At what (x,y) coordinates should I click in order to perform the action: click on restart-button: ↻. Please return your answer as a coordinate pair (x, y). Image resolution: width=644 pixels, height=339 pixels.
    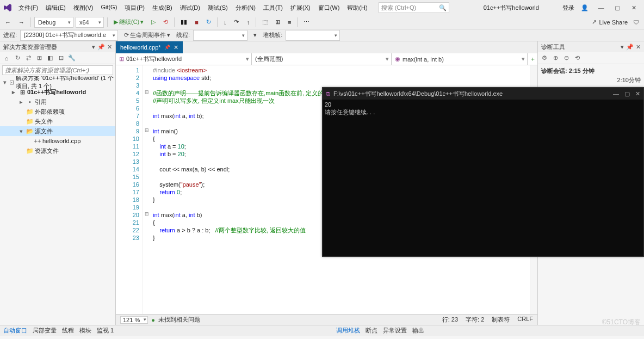
    Looking at the image, I should click on (209, 22).